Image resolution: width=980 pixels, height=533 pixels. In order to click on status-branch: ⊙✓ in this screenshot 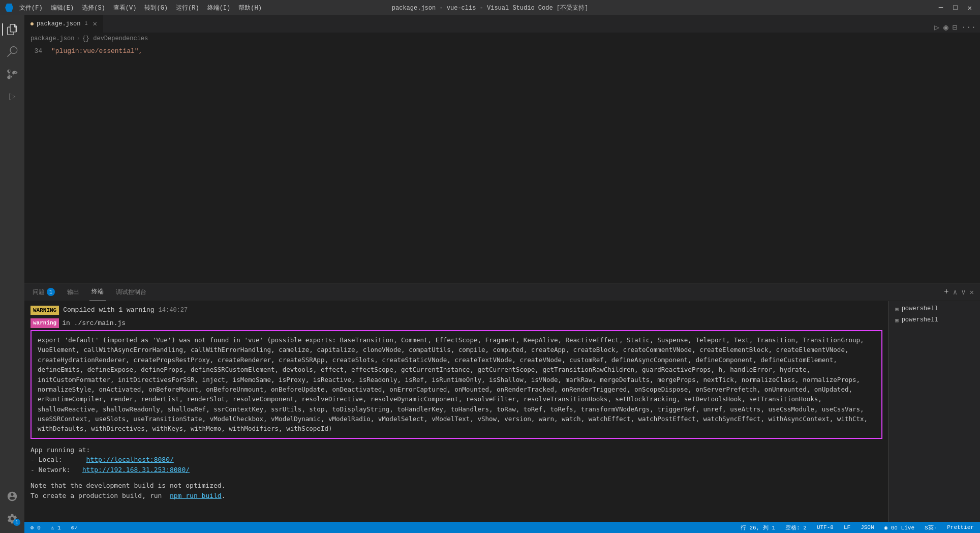, I will do `click(74, 528)`.